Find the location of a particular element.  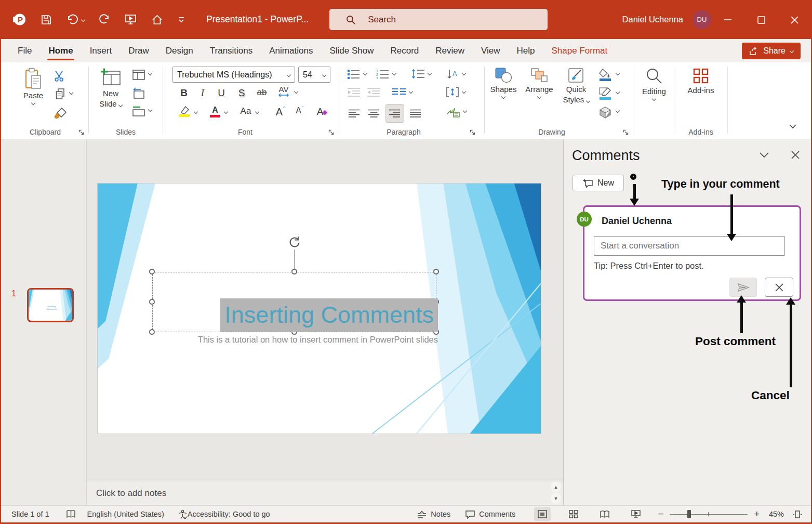

reading-view-button is located at coordinates (605, 514).